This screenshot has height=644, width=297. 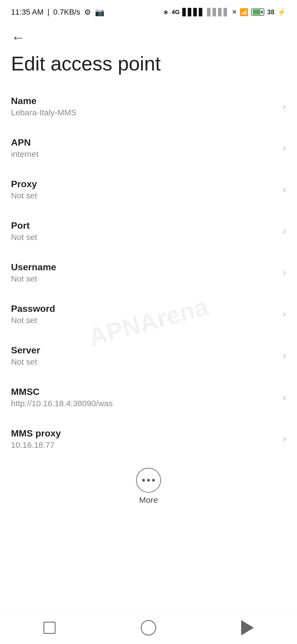 I want to click on more-circle-icon, so click(x=148, y=480).